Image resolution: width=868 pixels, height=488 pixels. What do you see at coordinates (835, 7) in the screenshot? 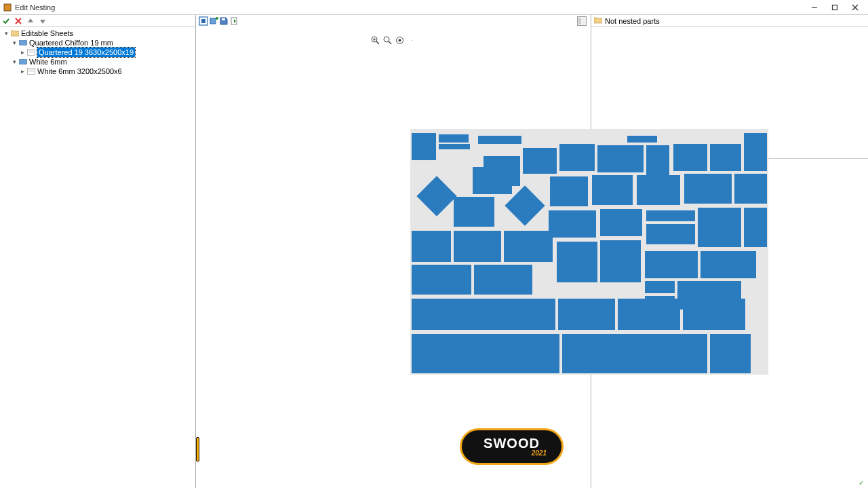
I see `window-controls` at bounding box center [835, 7].